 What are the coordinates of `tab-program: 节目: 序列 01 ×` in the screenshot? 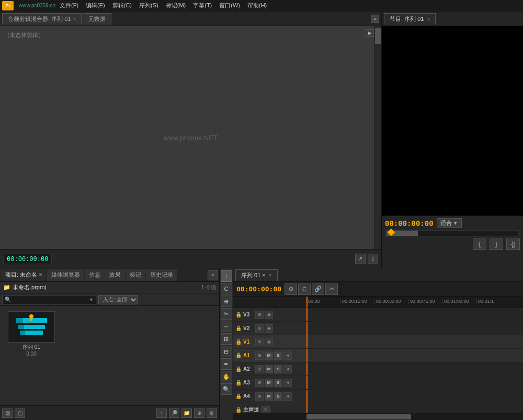 It's located at (410, 19).